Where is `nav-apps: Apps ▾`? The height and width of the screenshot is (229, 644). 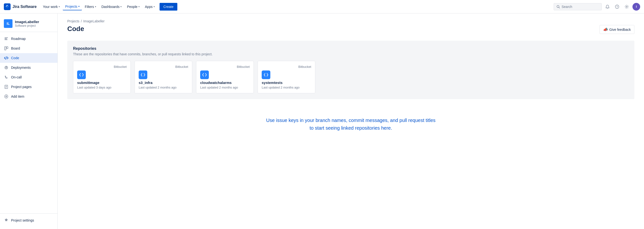 nav-apps: Apps ▾ is located at coordinates (150, 7).